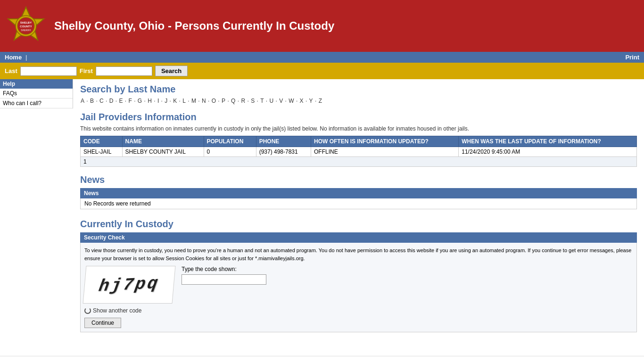 This screenshot has width=644, height=362. What do you see at coordinates (230, 141) in the screenshot?
I see `table-header-cell: POPULATION` at bounding box center [230, 141].